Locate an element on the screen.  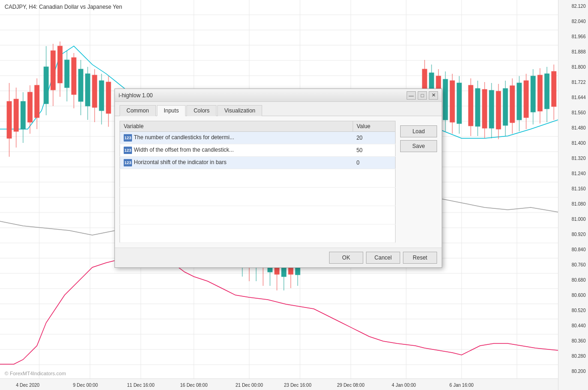
table-cell-value-1: 20 is located at coordinates (374, 138).